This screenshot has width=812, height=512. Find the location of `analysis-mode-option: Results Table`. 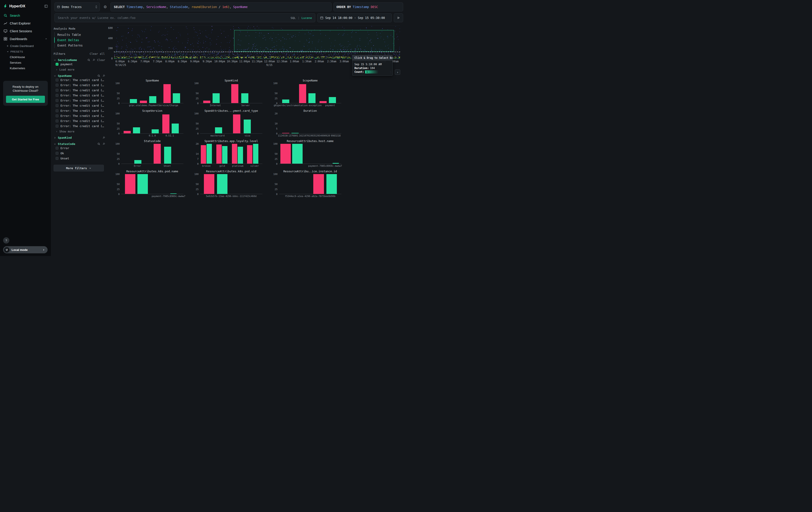

analysis-mode-option: Results Table is located at coordinates (80, 35).